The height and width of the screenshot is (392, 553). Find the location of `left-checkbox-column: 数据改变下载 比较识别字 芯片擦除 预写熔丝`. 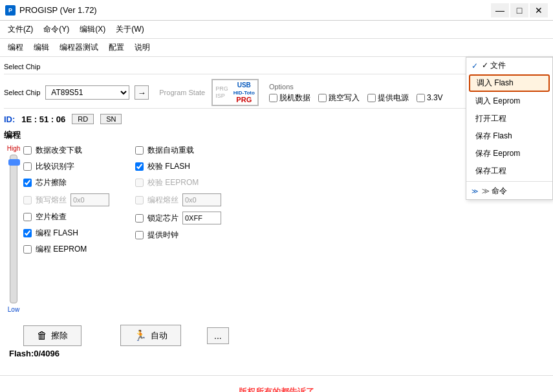

left-checkbox-column: 数据改变下载 比较识别字 芯片擦除 预写熔丝 is located at coordinates (66, 230).